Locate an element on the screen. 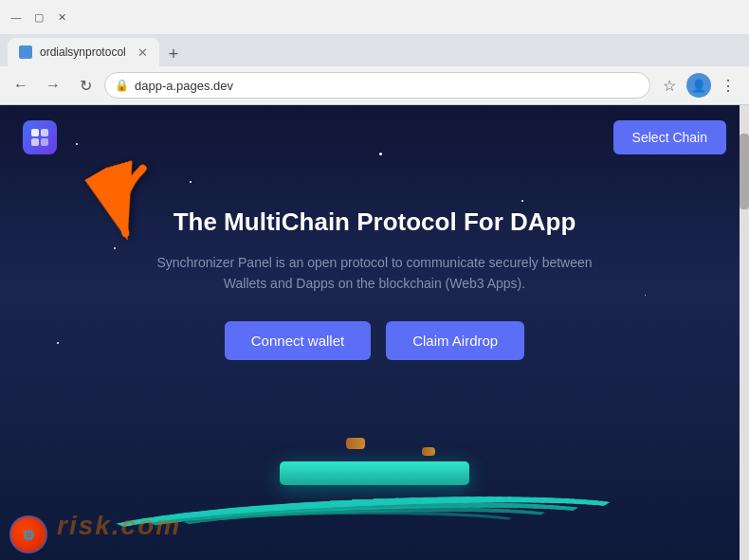  maximize-button: ▢ is located at coordinates (39, 17).